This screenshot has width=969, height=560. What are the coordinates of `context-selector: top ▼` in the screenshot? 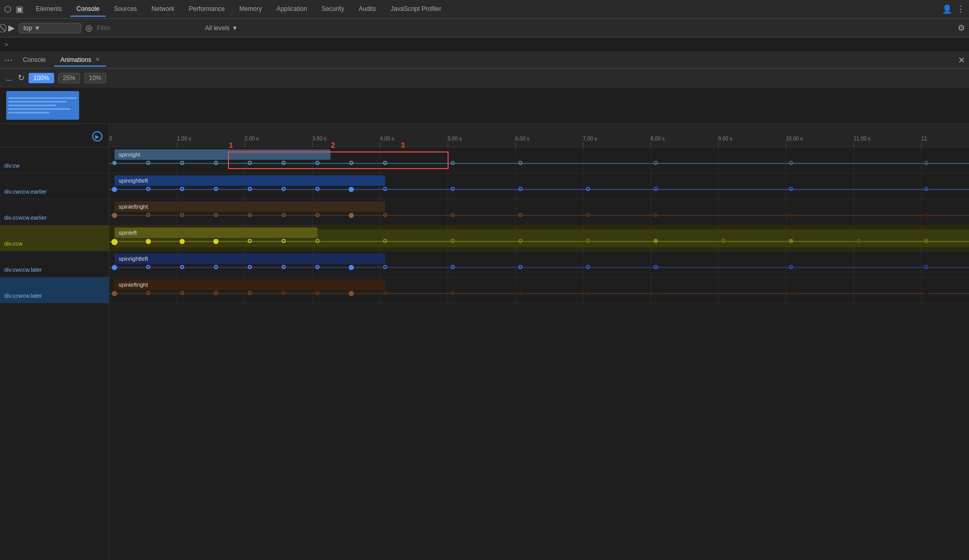 It's located at (50, 28).